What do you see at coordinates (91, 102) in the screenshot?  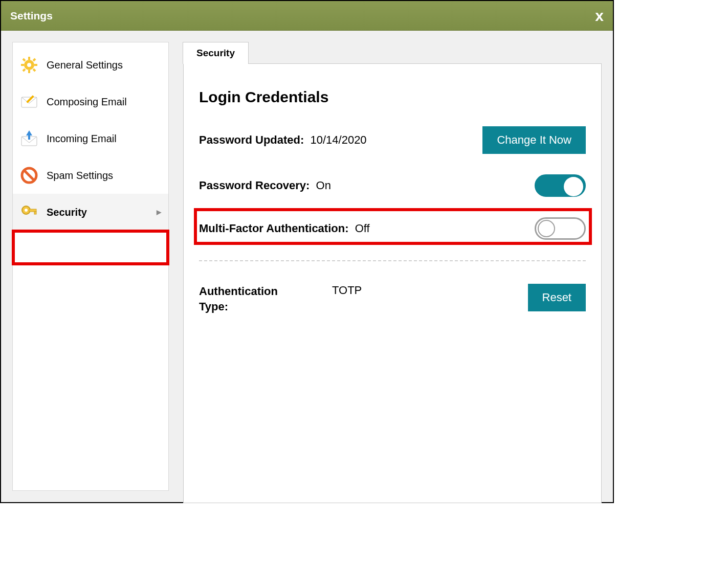 I see `sidebar-item-composing-email: Composing Email` at bounding box center [91, 102].